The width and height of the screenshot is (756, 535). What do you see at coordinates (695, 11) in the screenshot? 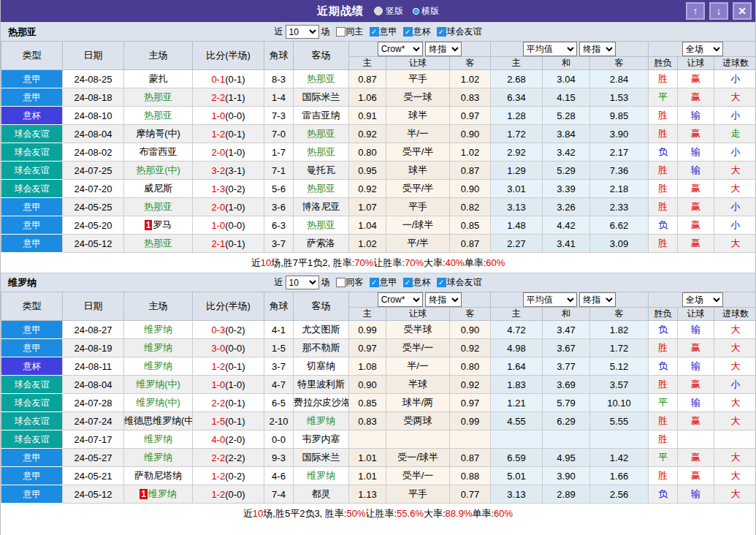
I see `scroll-up-button: ↑` at bounding box center [695, 11].